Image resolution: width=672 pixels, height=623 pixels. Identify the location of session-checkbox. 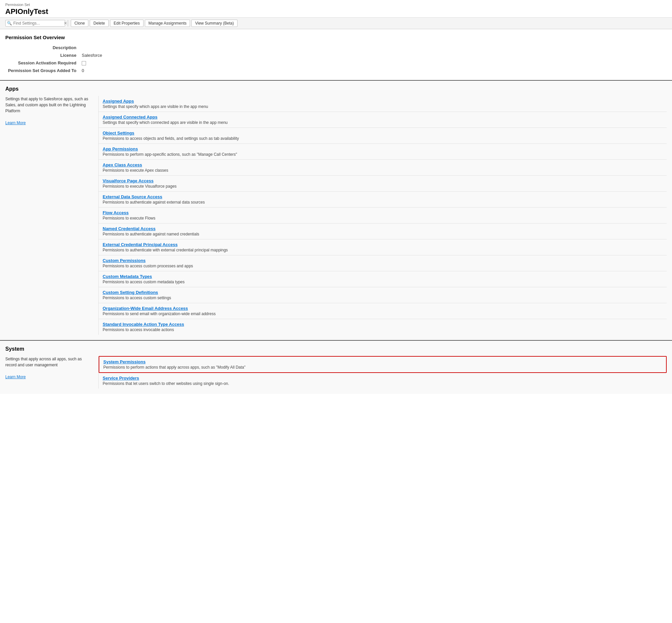
(84, 63).